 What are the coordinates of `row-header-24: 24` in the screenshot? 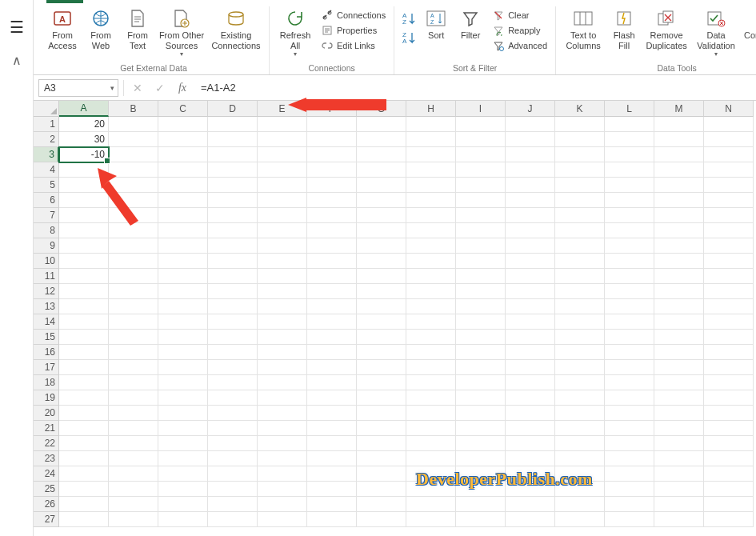 It's located at (46, 474).